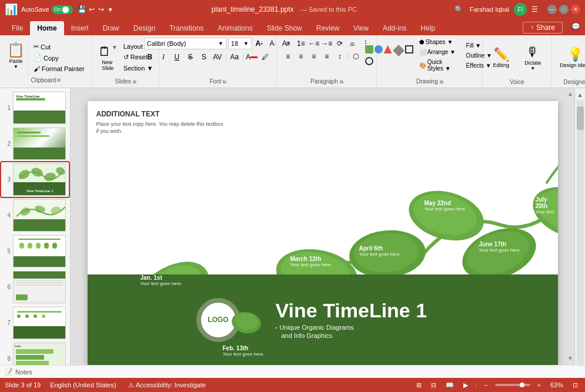 Image resolution: width=585 pixels, height=392 pixels. I want to click on paste-button: 📋 Paste ▼, so click(16, 58).